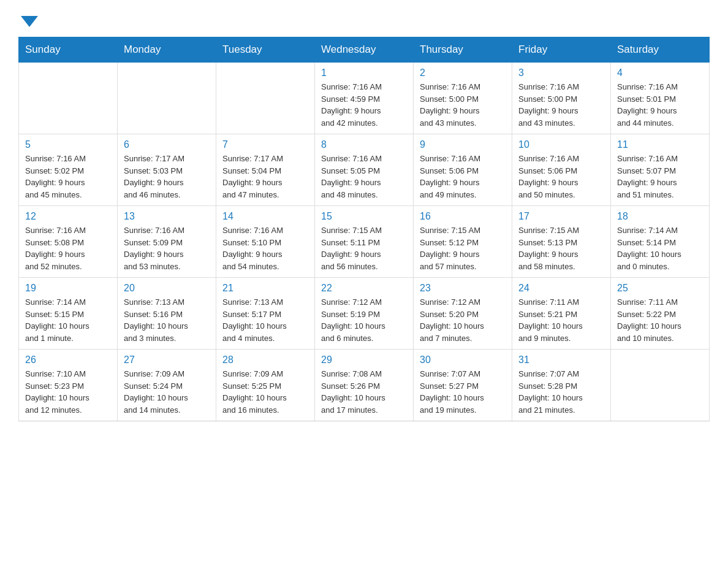 The width and height of the screenshot is (728, 563). Describe the element at coordinates (463, 242) in the screenshot. I see `calendar-cell: 16Sunrise: 7:15 AM Sunset: 5:12 PM Dayli…` at that location.